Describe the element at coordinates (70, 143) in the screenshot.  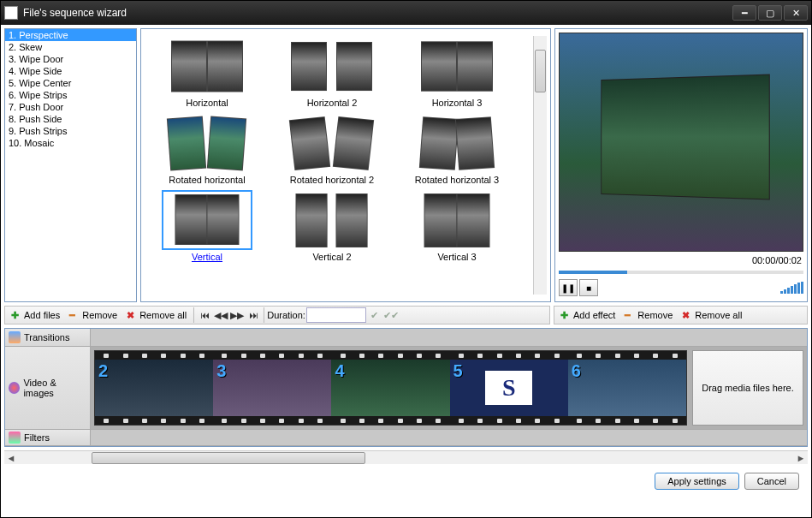
I see `effect-category-item: 10. Mosaic` at that location.